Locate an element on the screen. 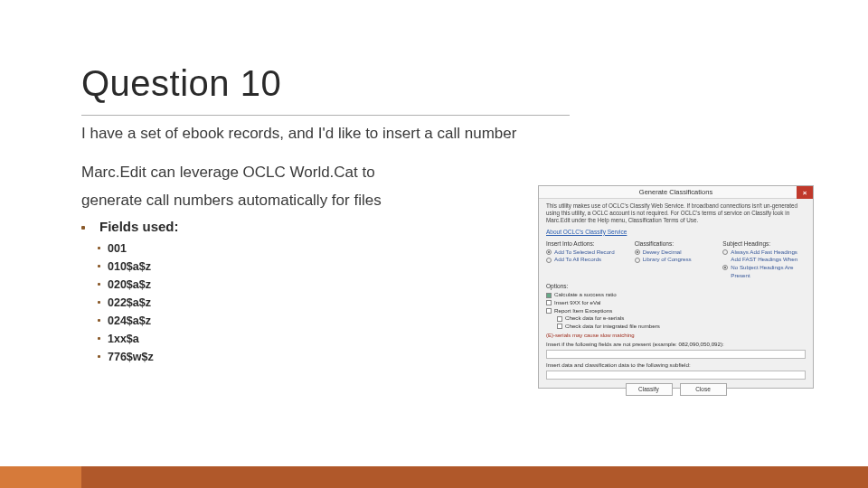  classify-button: Classify is located at coordinates (649, 389).